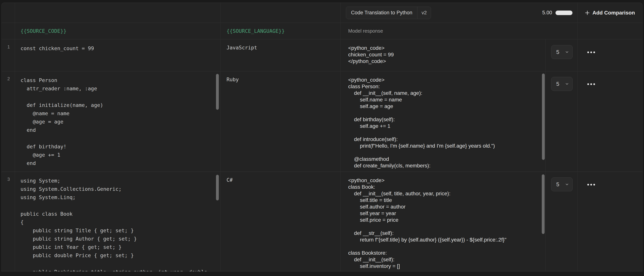  Describe the element at coordinates (280, 31) in the screenshot. I see `colheader-source-language: {{SOURCE_LANGUAGE}}` at that location.